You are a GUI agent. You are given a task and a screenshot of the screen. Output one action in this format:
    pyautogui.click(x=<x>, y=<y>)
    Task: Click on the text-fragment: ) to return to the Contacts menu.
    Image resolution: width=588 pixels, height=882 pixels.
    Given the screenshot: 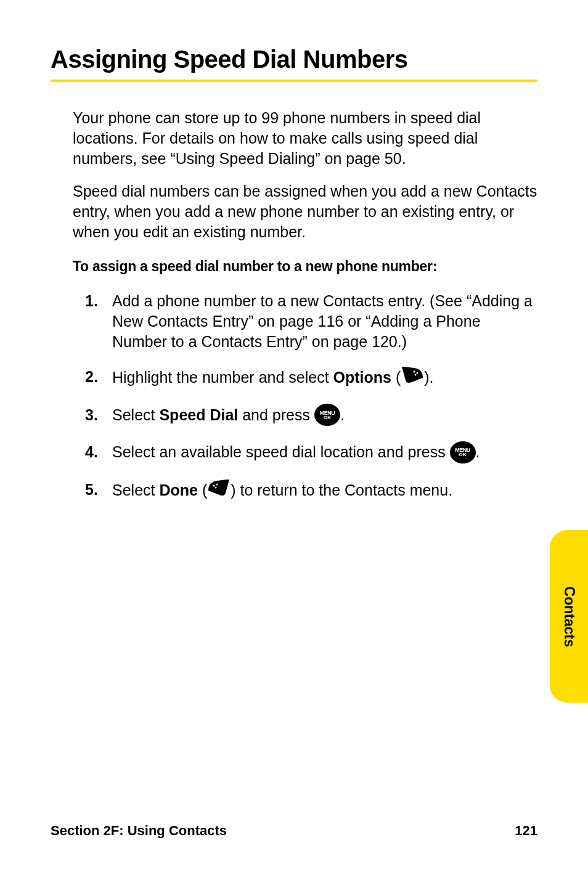 What is the action you would take?
    pyautogui.click(x=341, y=489)
    